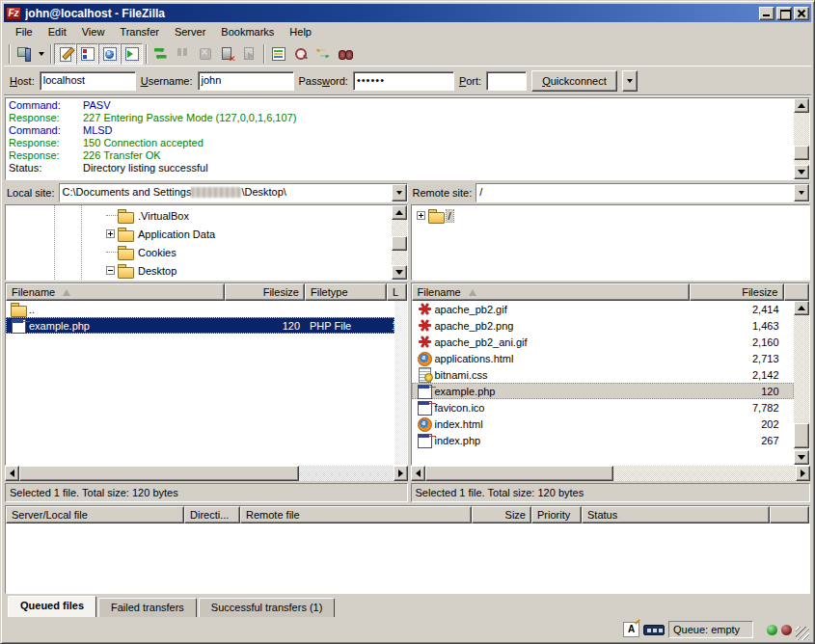 The image size is (815, 644). What do you see at coordinates (23, 54) in the screenshot?
I see `site-manager-button` at bounding box center [23, 54].